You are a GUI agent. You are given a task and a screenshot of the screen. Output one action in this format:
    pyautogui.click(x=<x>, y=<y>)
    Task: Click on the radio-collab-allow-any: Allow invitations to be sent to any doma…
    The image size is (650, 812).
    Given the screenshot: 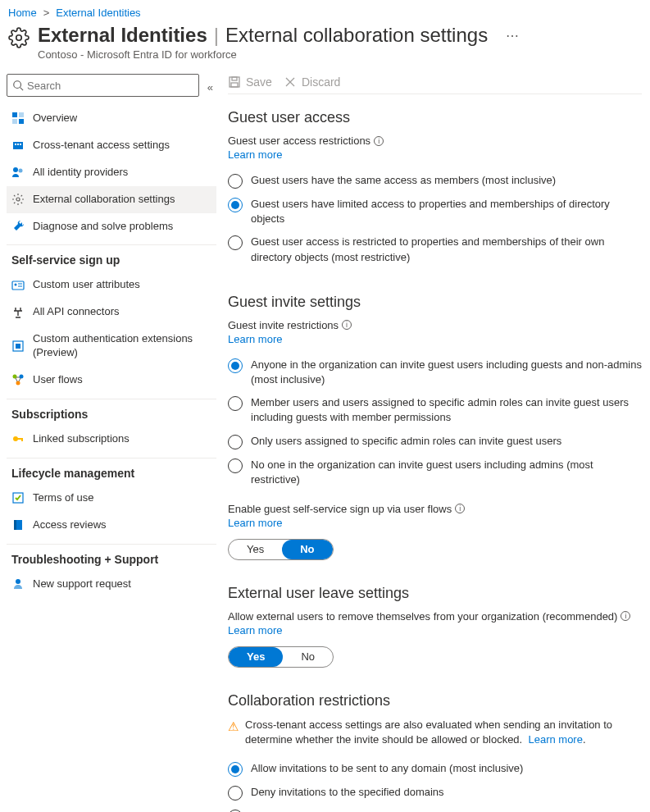 What is the action you would take?
    pyautogui.click(x=434, y=769)
    